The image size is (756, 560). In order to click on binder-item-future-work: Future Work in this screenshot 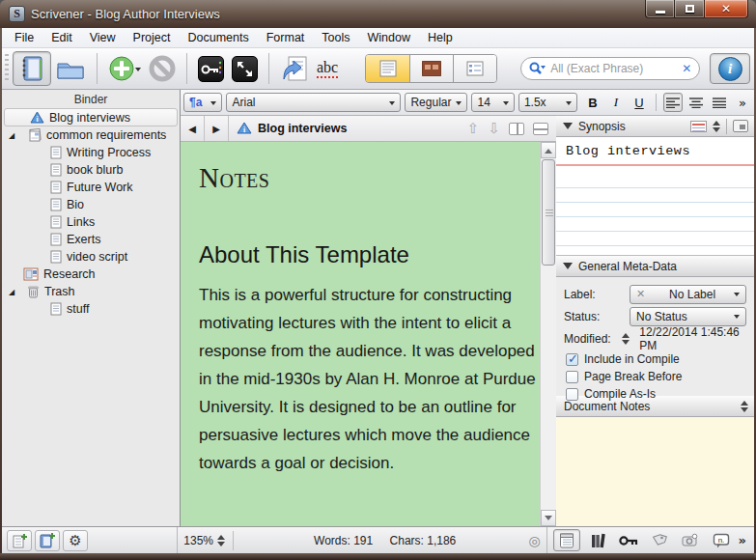, I will do `click(91, 187)`.